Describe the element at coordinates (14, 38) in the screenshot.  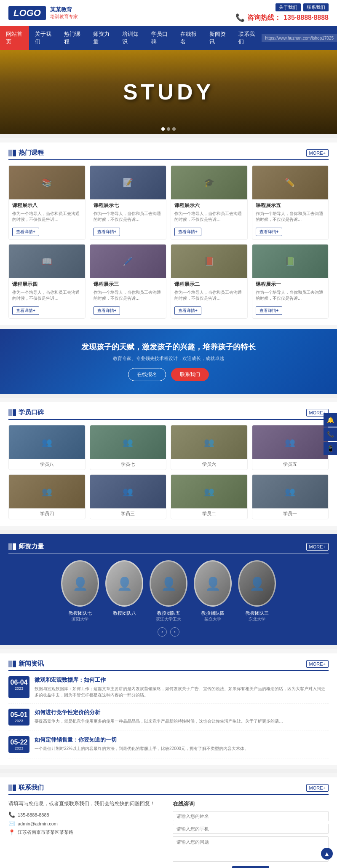
I see `nav-home: 网站首页` at that location.